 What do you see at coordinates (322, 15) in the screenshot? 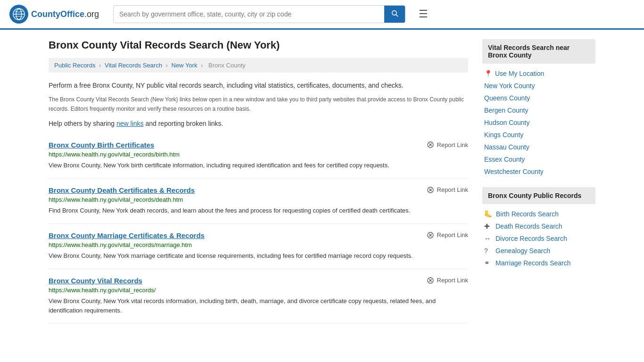
I see `site-header: CountyOffice.org ☰` at bounding box center [322, 15].